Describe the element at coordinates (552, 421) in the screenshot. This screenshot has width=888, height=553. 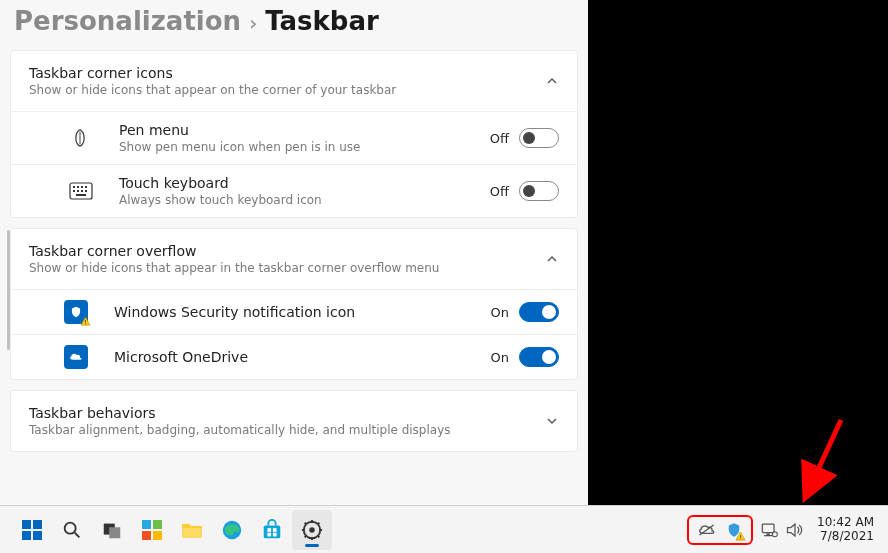
I see `chevron-down-icon` at that location.